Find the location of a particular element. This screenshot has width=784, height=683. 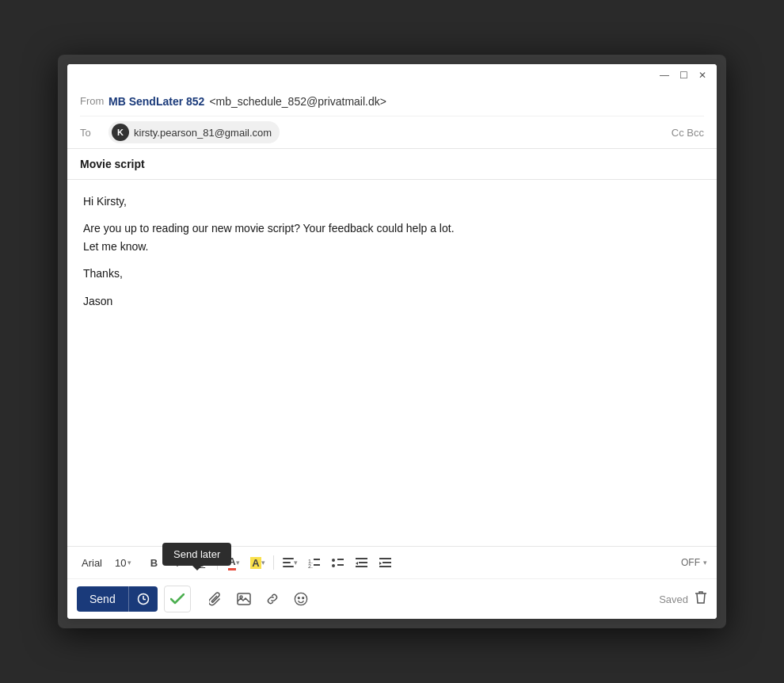

delete-button is located at coordinates (701, 599).